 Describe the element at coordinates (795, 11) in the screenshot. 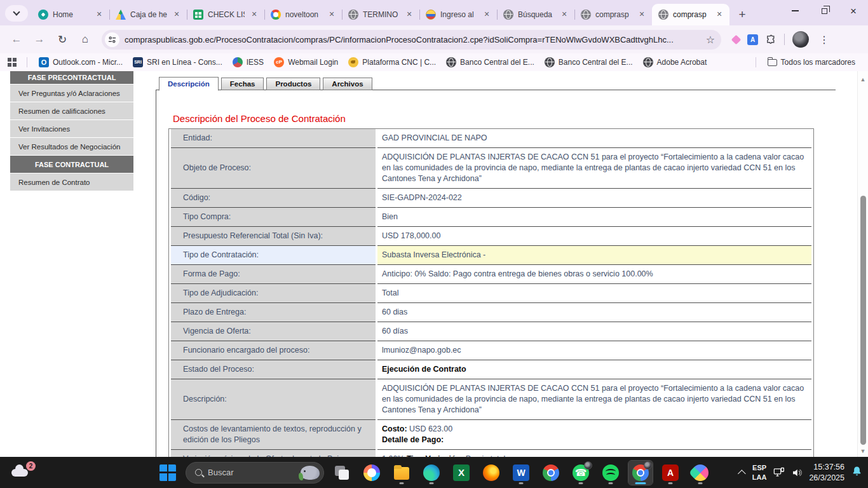

I see `minimize-button` at that location.